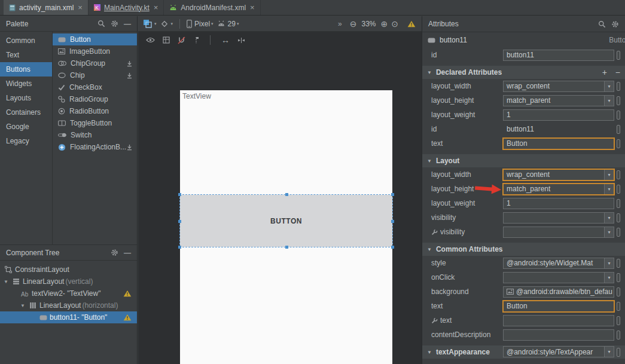  Describe the element at coordinates (26, 141) in the screenshot. I see `palette-category-legacy: Legacy` at that location.